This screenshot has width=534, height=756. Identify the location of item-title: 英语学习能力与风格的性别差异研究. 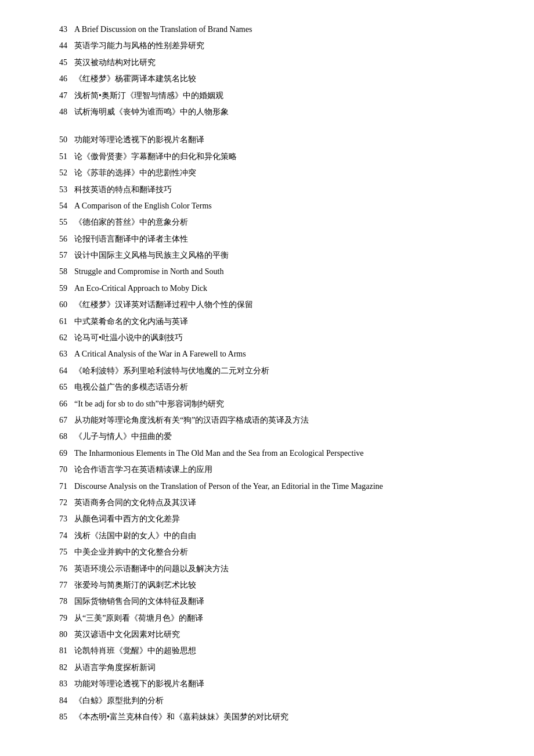
(281, 46).